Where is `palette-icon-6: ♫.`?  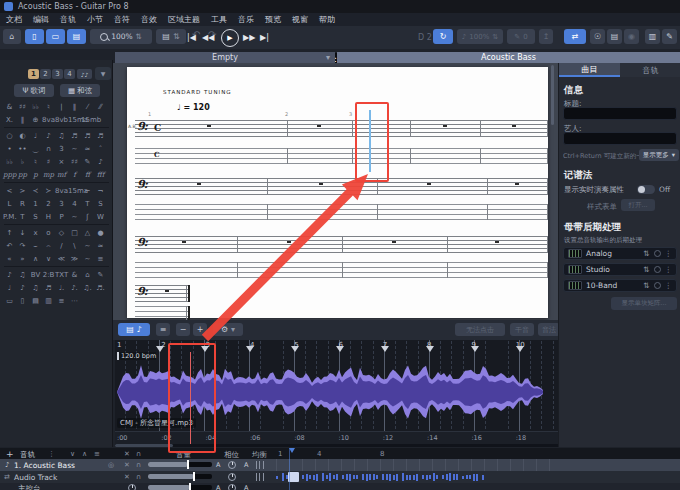 palette-icon-6: ♫. is located at coordinates (88, 288).